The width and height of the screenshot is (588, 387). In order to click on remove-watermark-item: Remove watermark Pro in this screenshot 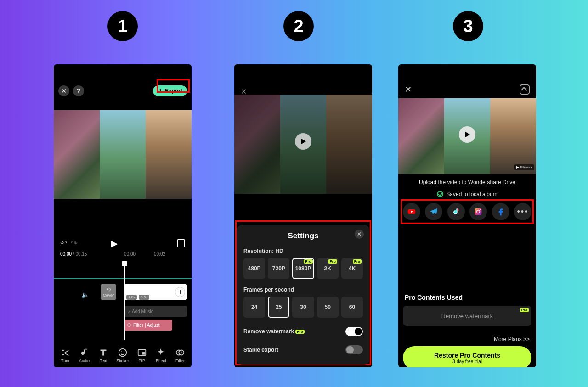, I will do `click(467, 316)`.